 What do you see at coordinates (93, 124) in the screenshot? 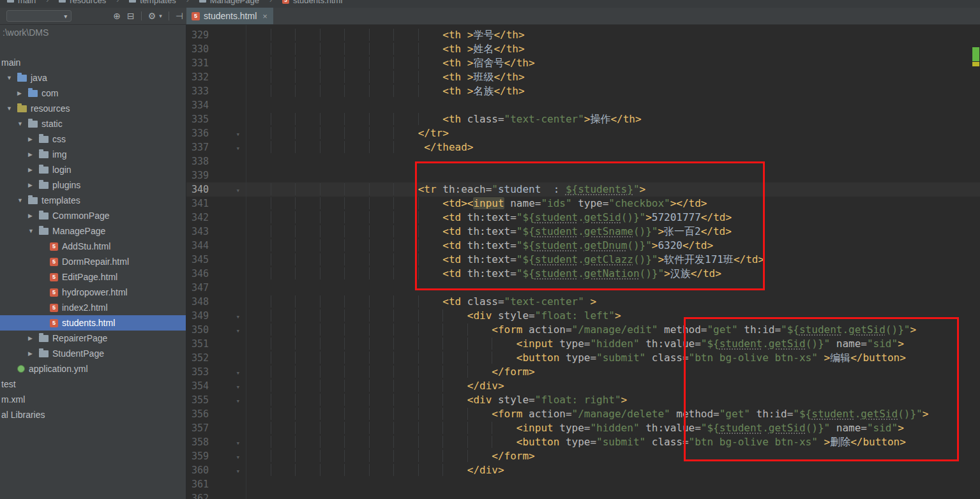
I see `tree-item-static: ▼static` at bounding box center [93, 124].